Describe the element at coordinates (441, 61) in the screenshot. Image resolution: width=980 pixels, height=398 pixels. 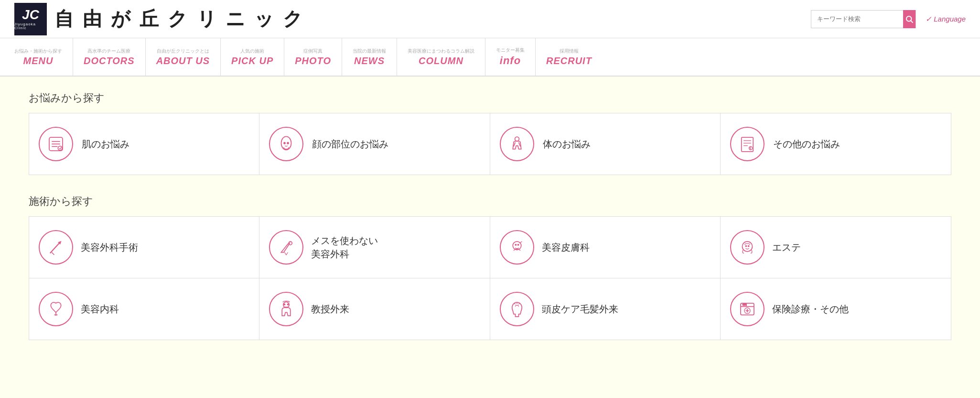
I see `nav-column-label: COLUMN` at that location.